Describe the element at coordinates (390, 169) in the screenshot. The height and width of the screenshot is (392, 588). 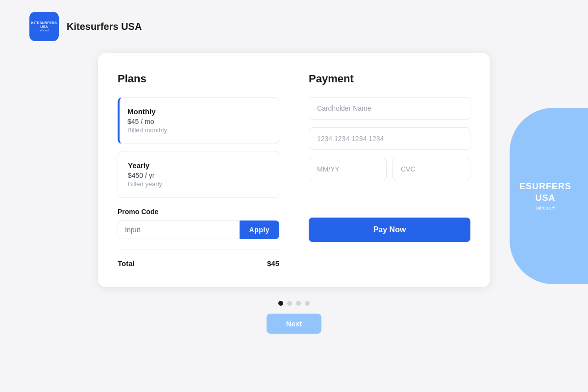
I see `card-expiry-cvc-row` at that location.